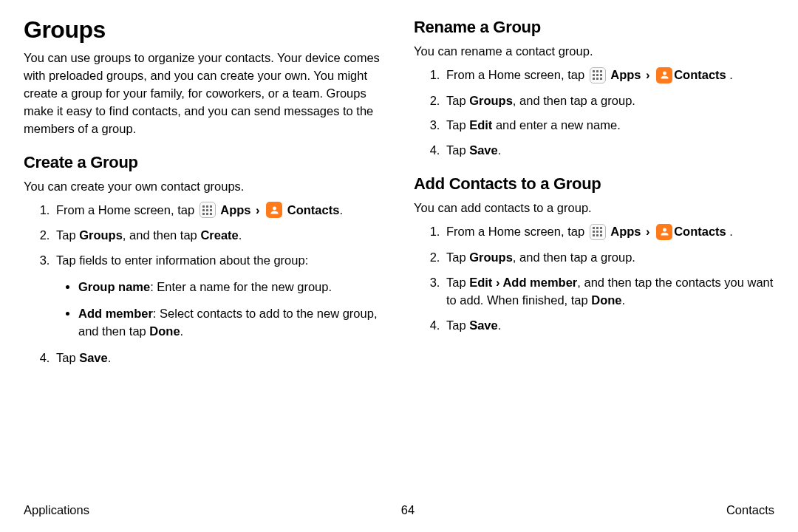 The image size is (798, 532). I want to click on footer-page-number: 64, so click(408, 510).